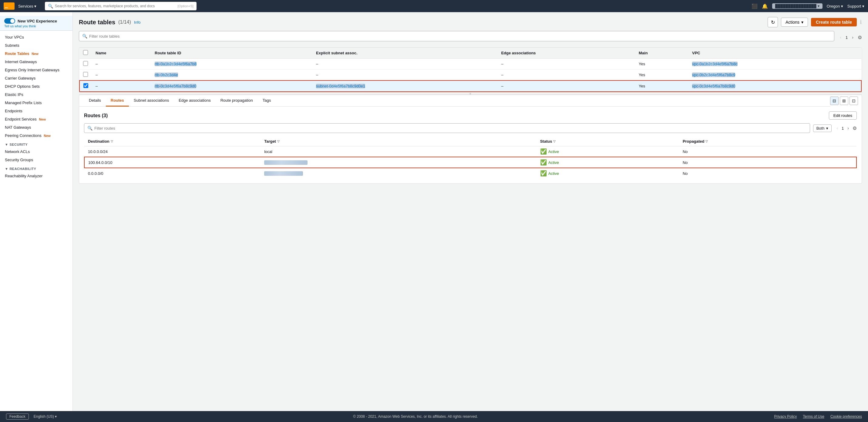 The image size is (868, 422). I want to click on chevron-down-icon: ▼, so click(6, 144).